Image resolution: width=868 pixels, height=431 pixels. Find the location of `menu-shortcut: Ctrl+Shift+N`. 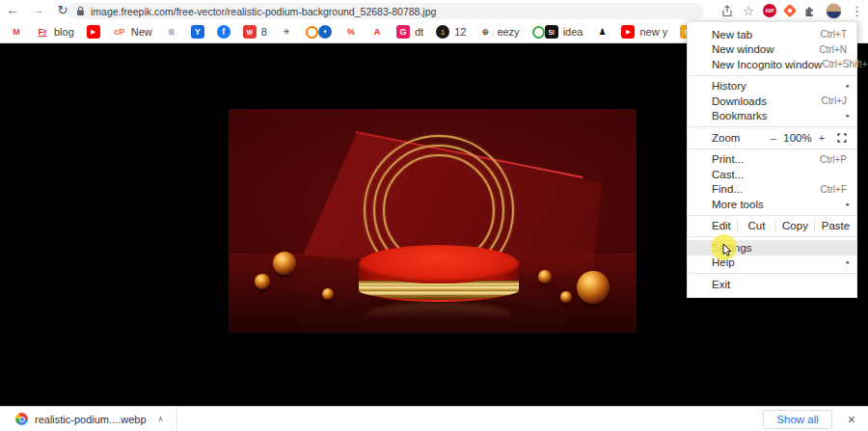

menu-shortcut: Ctrl+Shift+N is located at coordinates (845, 64).